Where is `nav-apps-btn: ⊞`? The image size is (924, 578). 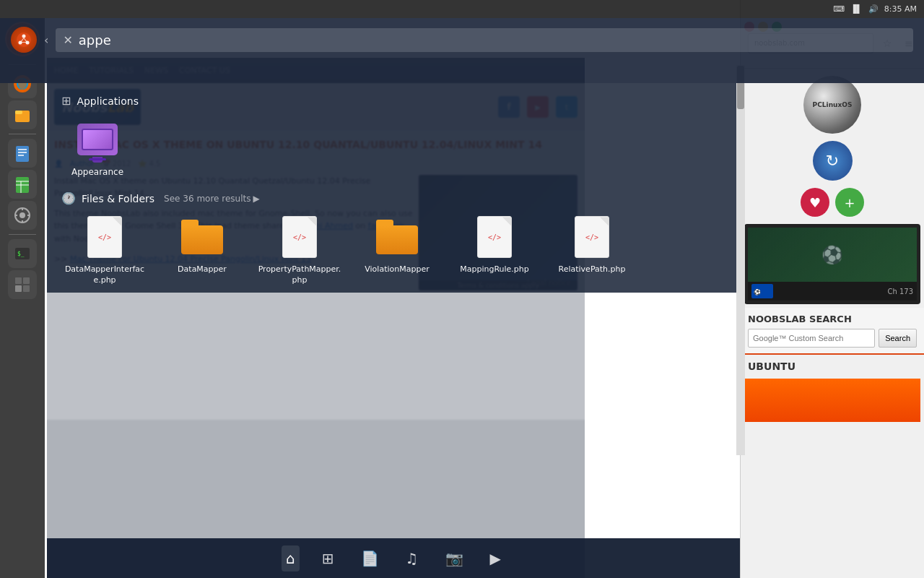 nav-apps-btn: ⊞ is located at coordinates (328, 558).